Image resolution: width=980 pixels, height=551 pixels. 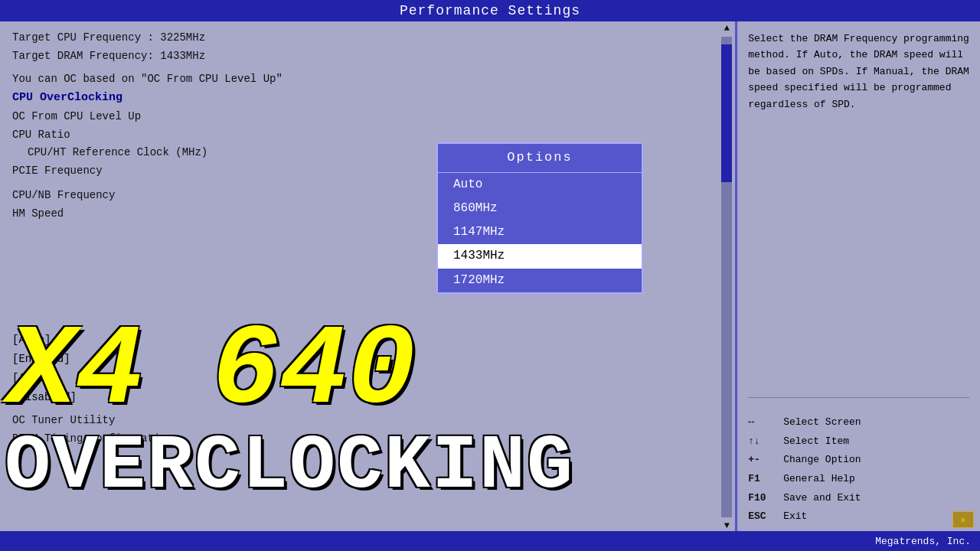 What do you see at coordinates (64, 420) in the screenshot?
I see `oc-tuner-text: OC Tuner Utility` at bounding box center [64, 420].